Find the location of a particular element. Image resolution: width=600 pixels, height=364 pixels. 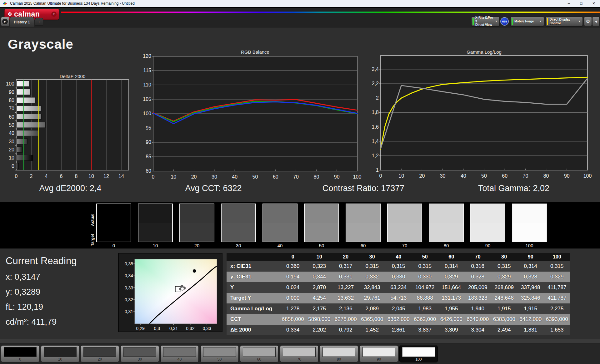

swatch-level-label: 80 is located at coordinates (446, 245).